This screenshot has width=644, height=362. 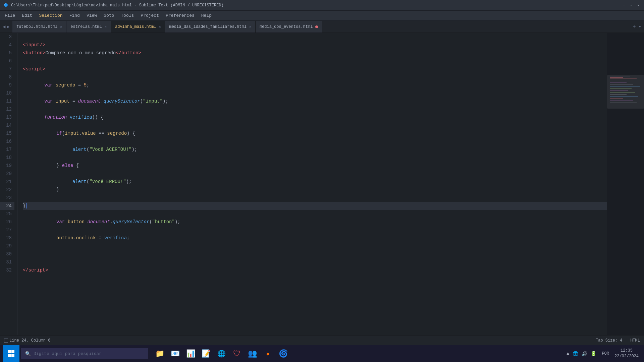 I want to click on search-icon: 🔍, so click(x=28, y=354).